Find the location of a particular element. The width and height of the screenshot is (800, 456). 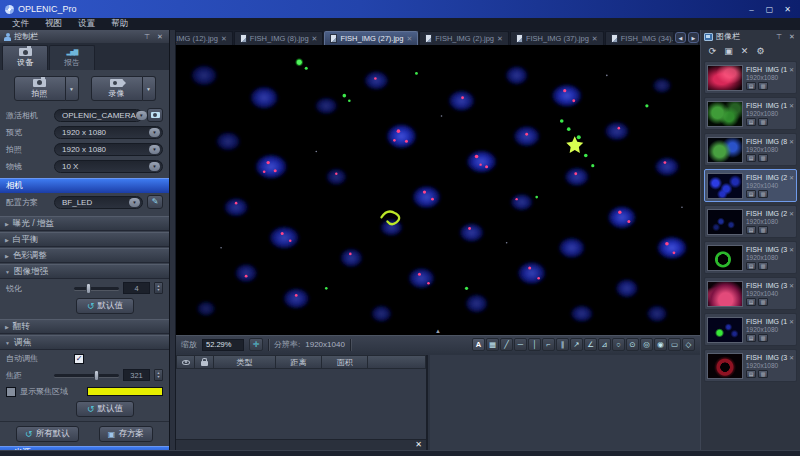

lock-column-header is located at coordinates (204, 362).